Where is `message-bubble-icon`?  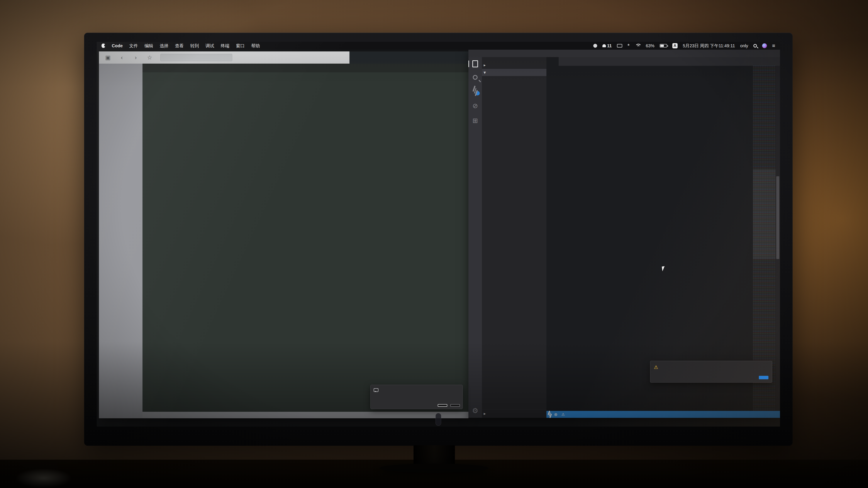
message-bubble-icon is located at coordinates (376, 390).